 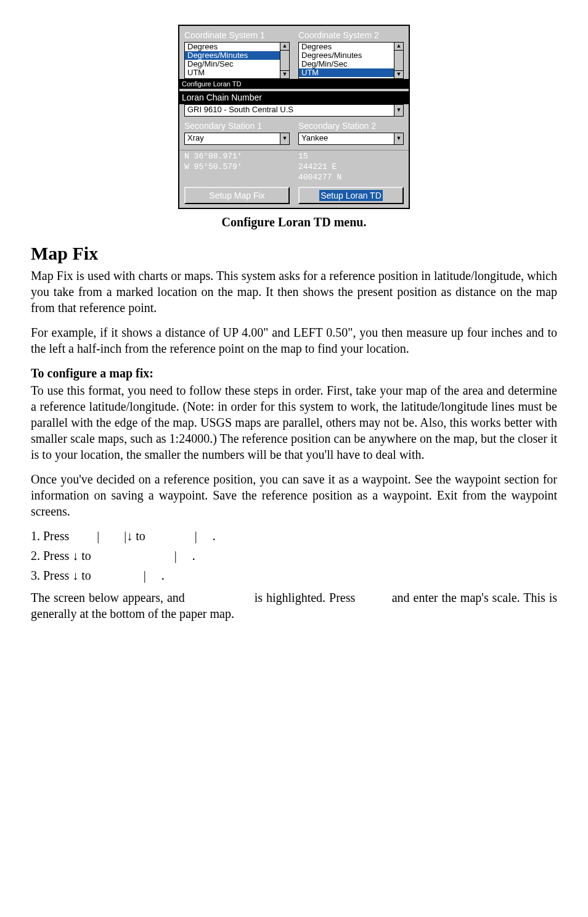 What do you see at coordinates (294, 536) in the screenshot?
I see `step-1: 1. Press | |↓ to | .` at bounding box center [294, 536].